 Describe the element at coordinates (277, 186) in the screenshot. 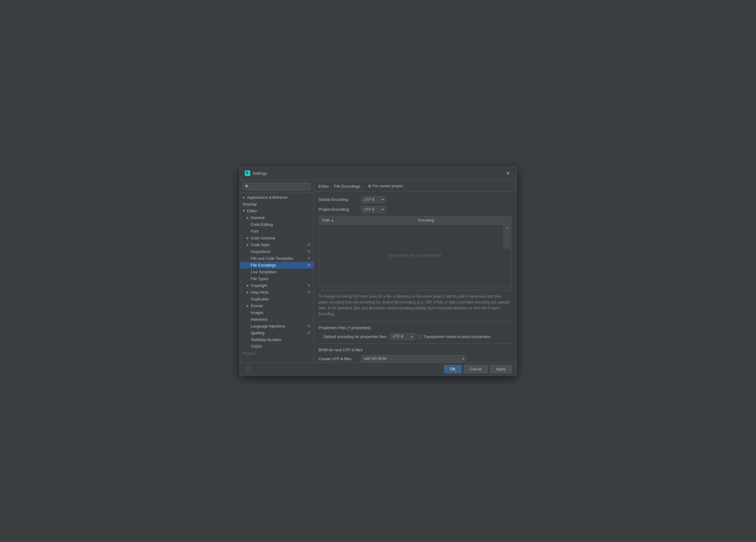

I see `search-wrapper: 🔍` at that location.